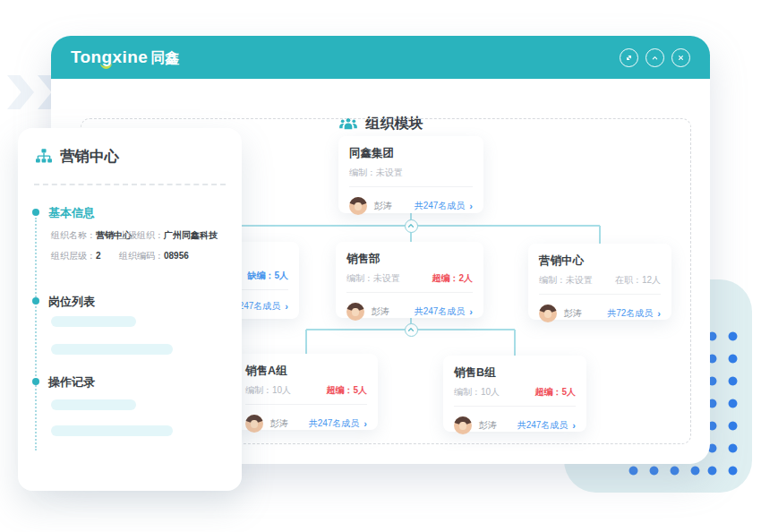  Describe the element at coordinates (21, 92) in the screenshot. I see `chevron-right-decoration` at that location.